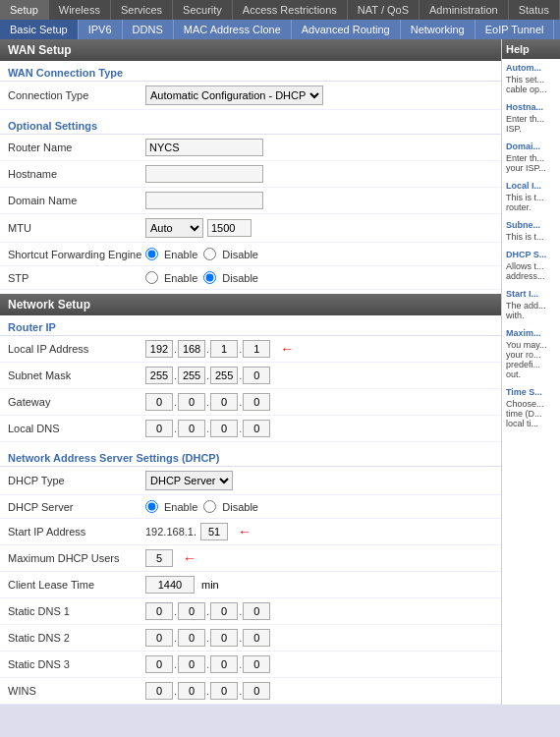  I want to click on wan-setup-title: WAN Setup, so click(39, 50).